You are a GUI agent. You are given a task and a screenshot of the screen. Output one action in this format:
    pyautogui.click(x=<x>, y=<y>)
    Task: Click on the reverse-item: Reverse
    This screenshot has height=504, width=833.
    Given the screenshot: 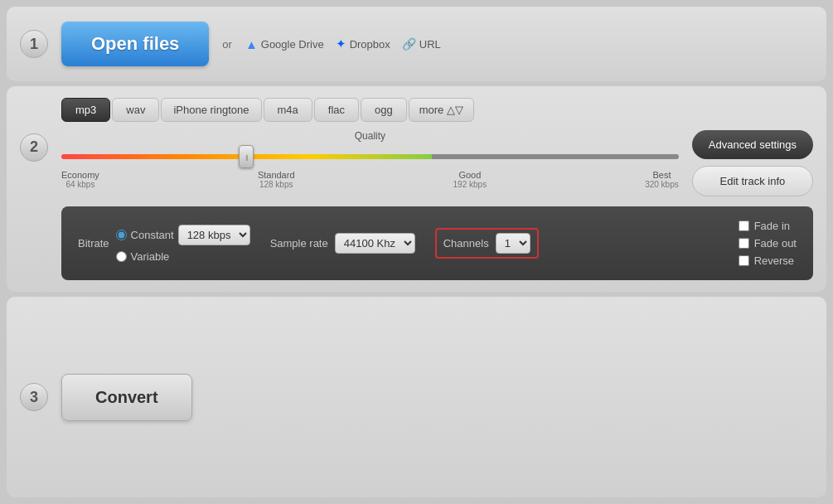 What is the action you would take?
    pyautogui.click(x=768, y=260)
    